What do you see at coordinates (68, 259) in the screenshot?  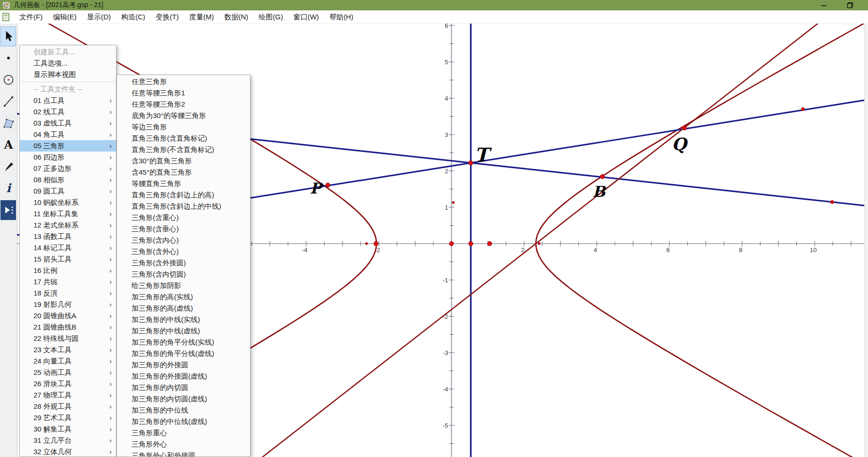 I see `tool-folder-item: 15 箭头工具 ›` at bounding box center [68, 259].